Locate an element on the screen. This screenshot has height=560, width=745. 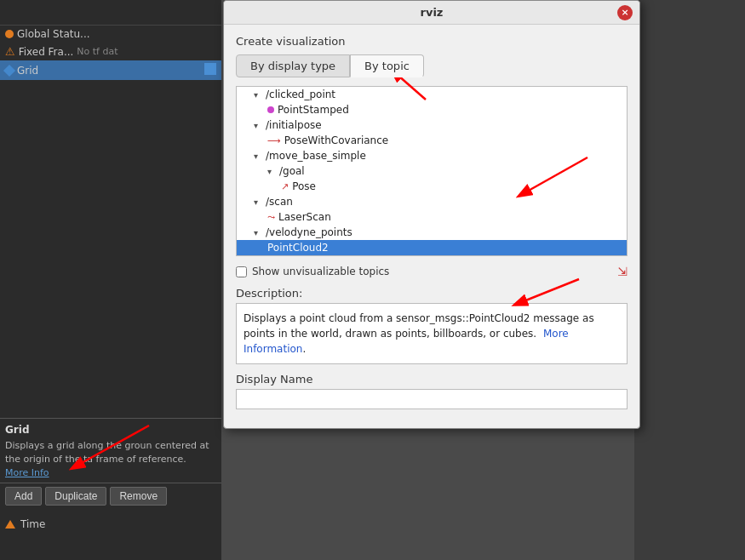
pointcloud2-label: PointCloud2 is located at coordinates (298, 248).